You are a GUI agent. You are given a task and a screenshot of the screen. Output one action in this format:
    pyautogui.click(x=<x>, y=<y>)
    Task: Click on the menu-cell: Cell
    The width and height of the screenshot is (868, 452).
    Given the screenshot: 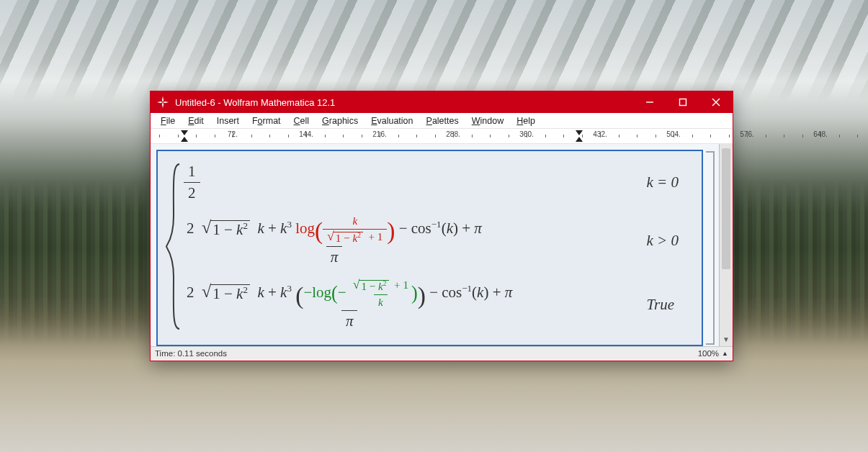 What is the action you would take?
    pyautogui.click(x=302, y=121)
    